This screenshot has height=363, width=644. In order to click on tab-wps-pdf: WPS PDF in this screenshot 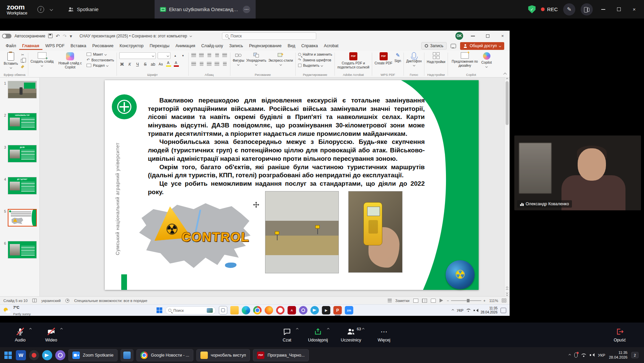, I will do `click(55, 46)`.